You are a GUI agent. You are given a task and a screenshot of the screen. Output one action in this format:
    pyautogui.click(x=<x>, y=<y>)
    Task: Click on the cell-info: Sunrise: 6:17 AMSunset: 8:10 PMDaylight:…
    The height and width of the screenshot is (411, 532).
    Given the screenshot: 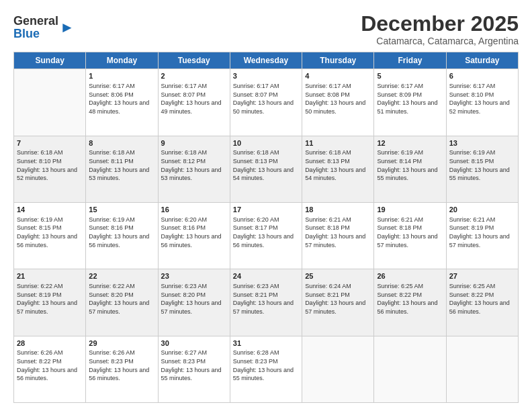 What is the action you would take?
    pyautogui.click(x=482, y=99)
    